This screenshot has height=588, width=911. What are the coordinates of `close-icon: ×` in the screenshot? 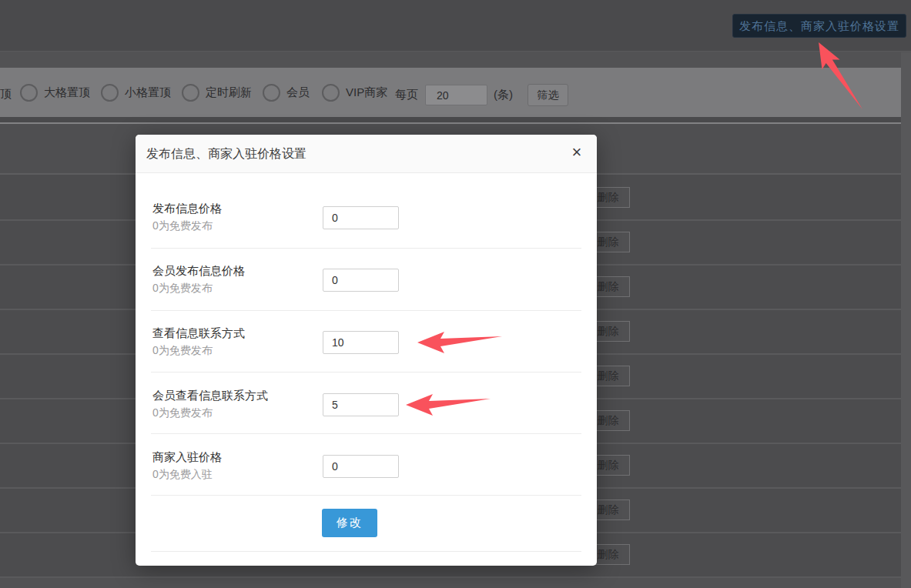 It's located at (577, 153).